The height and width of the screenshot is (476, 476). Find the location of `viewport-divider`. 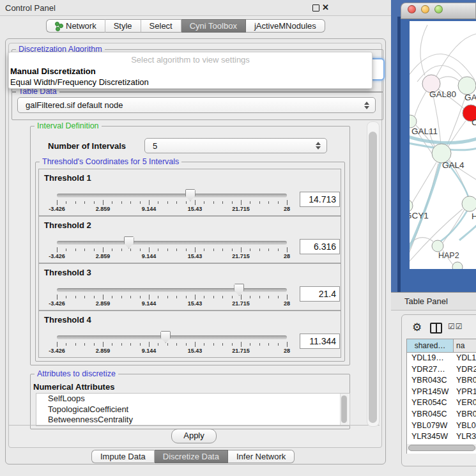

viewport-divider is located at coordinates (194, 426).